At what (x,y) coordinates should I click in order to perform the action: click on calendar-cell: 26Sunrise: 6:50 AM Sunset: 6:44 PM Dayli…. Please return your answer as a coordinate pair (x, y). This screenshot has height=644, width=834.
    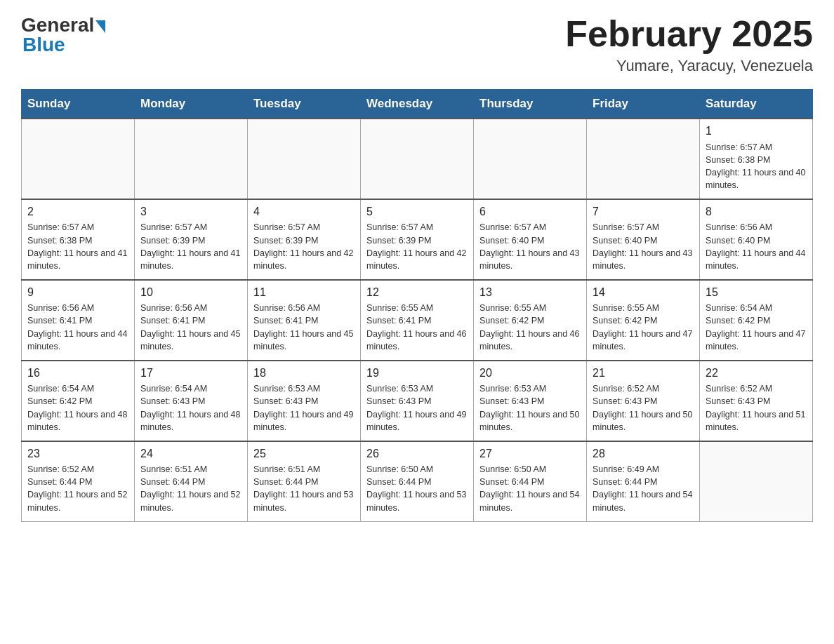
    Looking at the image, I should click on (417, 481).